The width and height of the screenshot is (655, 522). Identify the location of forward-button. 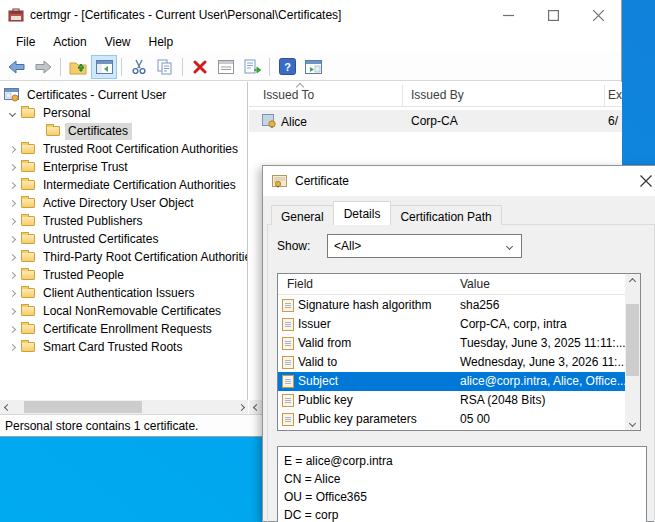
(43, 67).